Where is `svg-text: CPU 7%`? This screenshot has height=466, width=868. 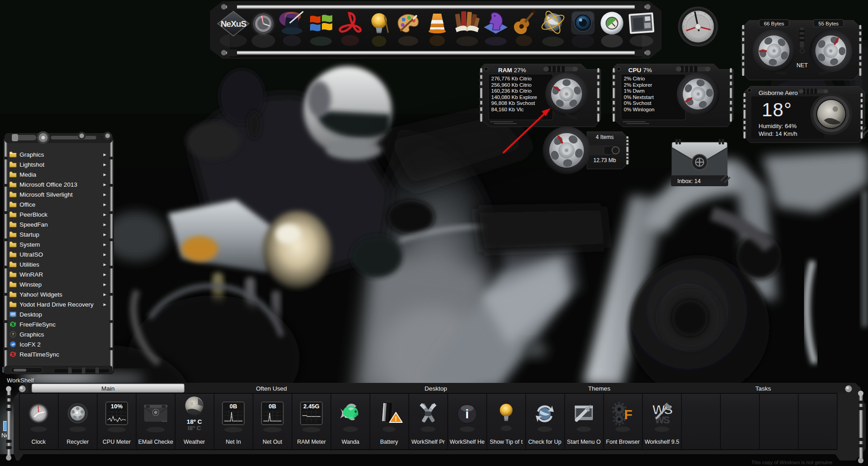
svg-text: CPU 7% is located at coordinates (640, 70).